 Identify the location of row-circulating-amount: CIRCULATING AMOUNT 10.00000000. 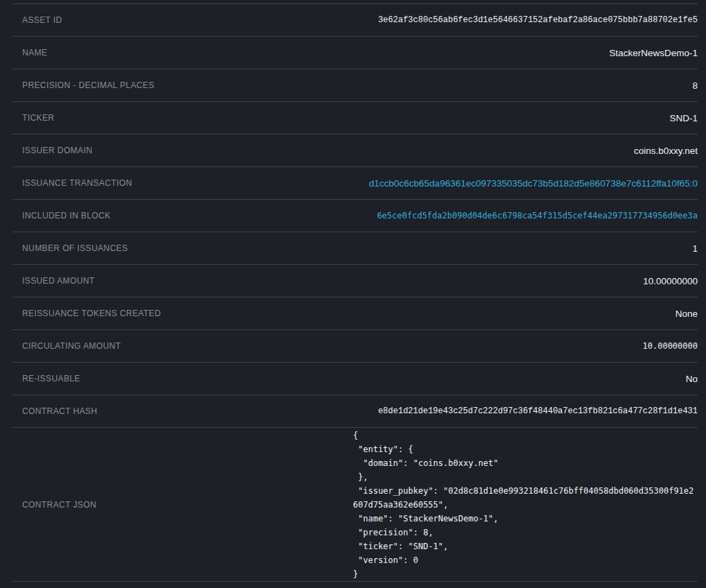
(355, 345).